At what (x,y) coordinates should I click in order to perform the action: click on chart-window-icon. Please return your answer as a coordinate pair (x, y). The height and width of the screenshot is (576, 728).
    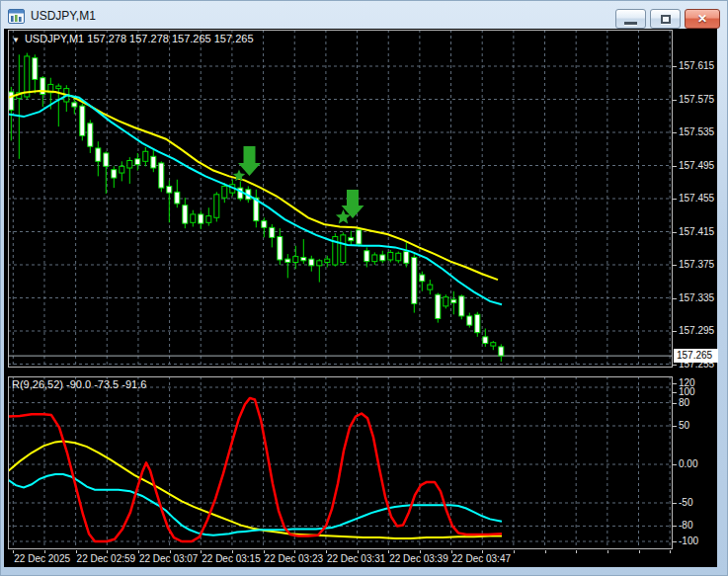
    Looking at the image, I should click on (16, 16).